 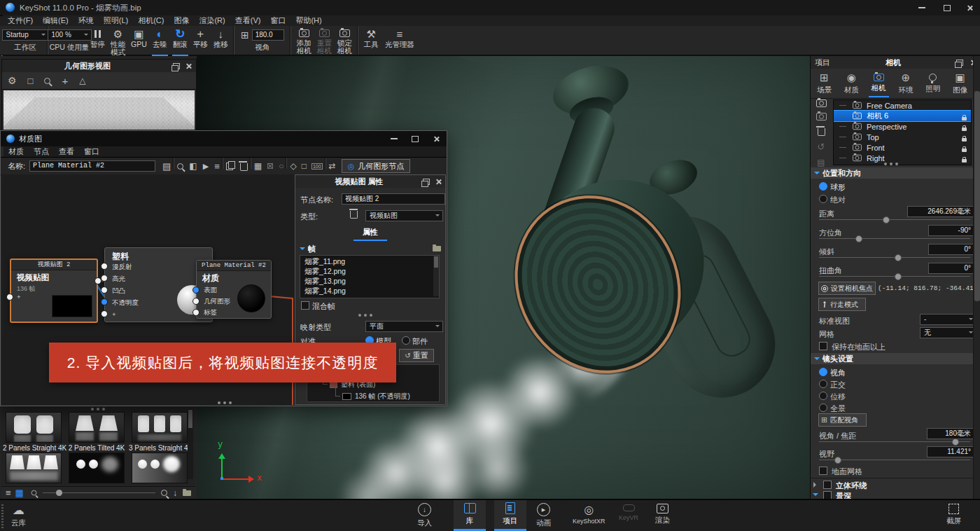 What do you see at coordinates (97, 432) in the screenshot?
I see `library-item: 2 Panels Tilted 4K` at bounding box center [97, 432].